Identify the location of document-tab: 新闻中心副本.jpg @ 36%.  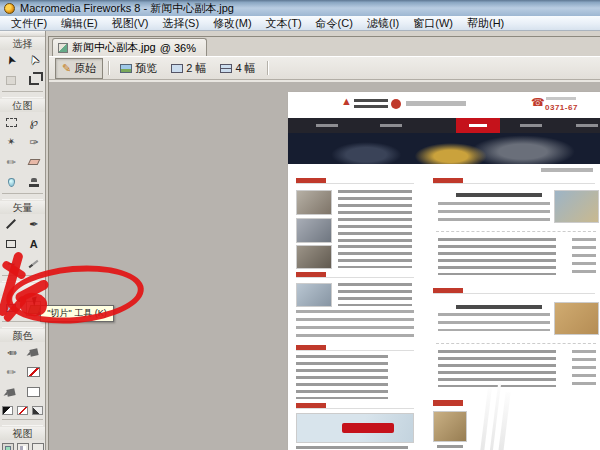
(130, 47).